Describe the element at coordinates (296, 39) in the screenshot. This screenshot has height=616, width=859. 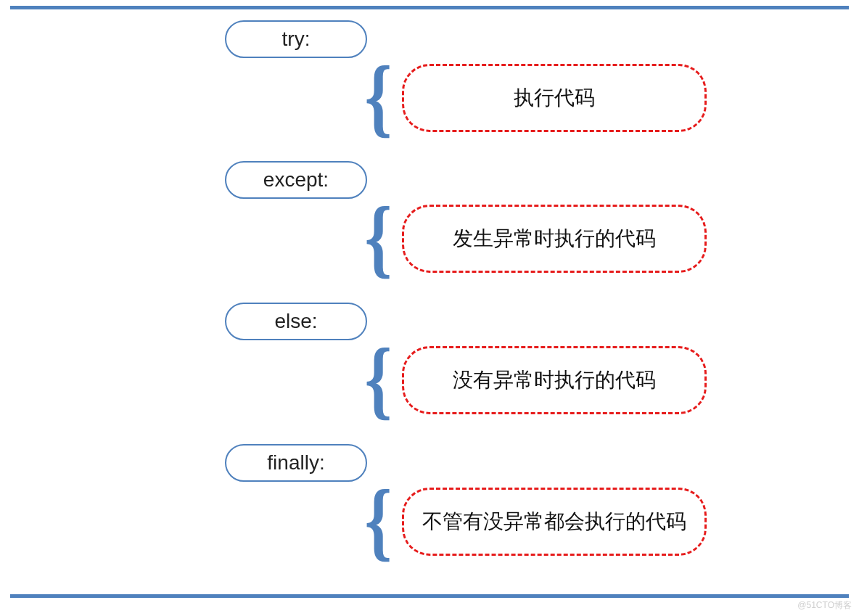
I see `keyword-pill-try: try:` at that location.